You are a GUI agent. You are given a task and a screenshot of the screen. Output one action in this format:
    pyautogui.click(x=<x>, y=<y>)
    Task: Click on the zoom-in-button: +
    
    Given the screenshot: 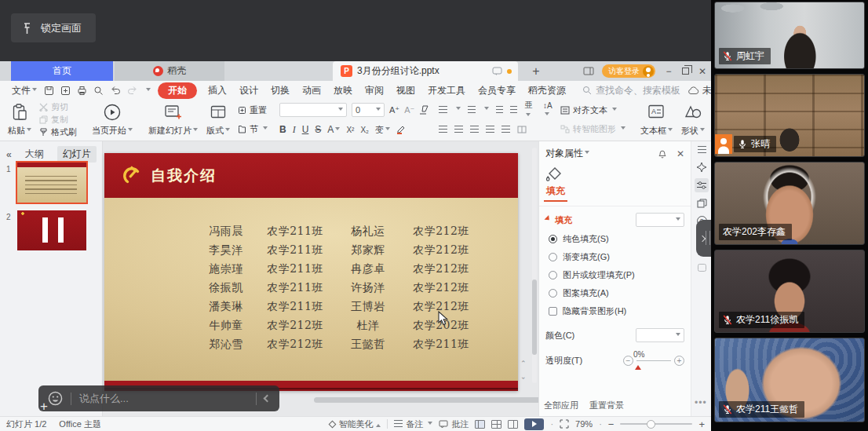 What is the action you would take?
    pyautogui.click(x=702, y=424)
    